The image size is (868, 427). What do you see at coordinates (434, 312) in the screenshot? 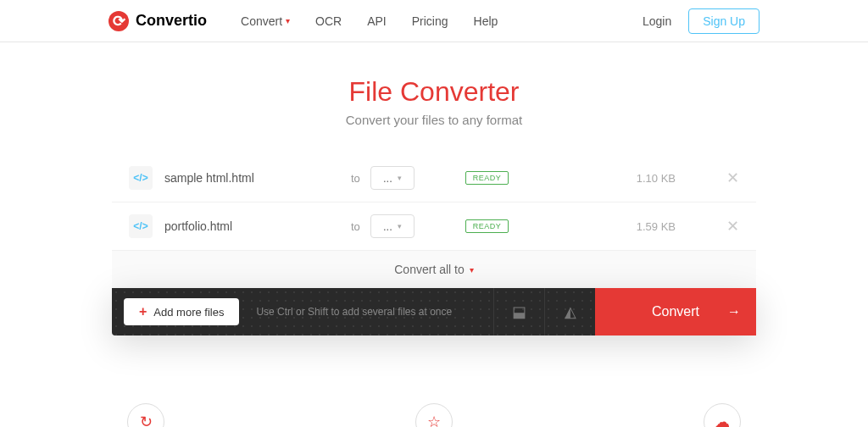
I see `action-bar: + Add more files Use Ctrl or Shift to ad…` at bounding box center [434, 312].